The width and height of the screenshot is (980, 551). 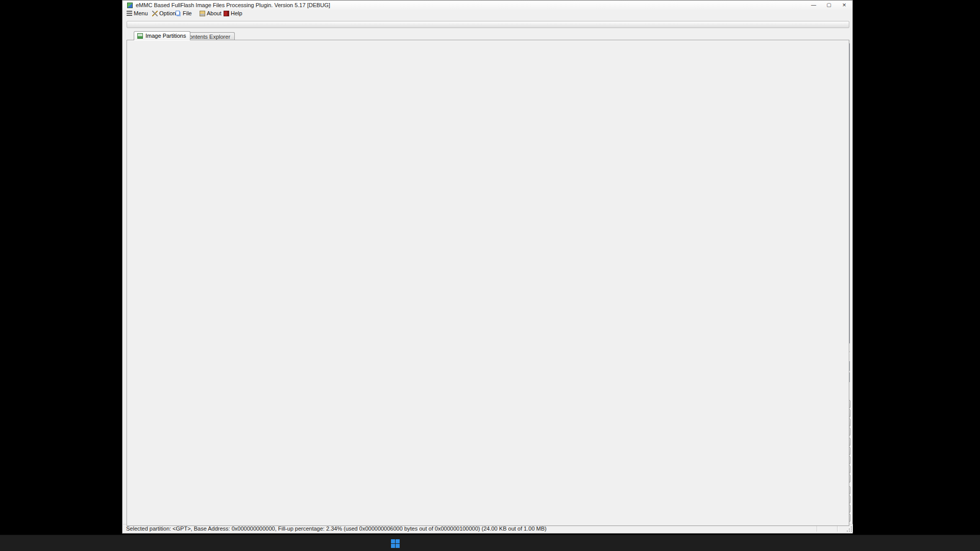 What do you see at coordinates (233, 14) in the screenshot?
I see `menu-item-help: Help` at bounding box center [233, 14].